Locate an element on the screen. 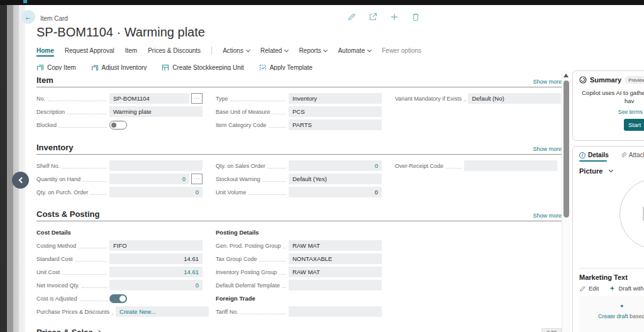 This screenshot has height=332, width=644. unit-cost-field: 14.61 is located at coordinates (156, 272).